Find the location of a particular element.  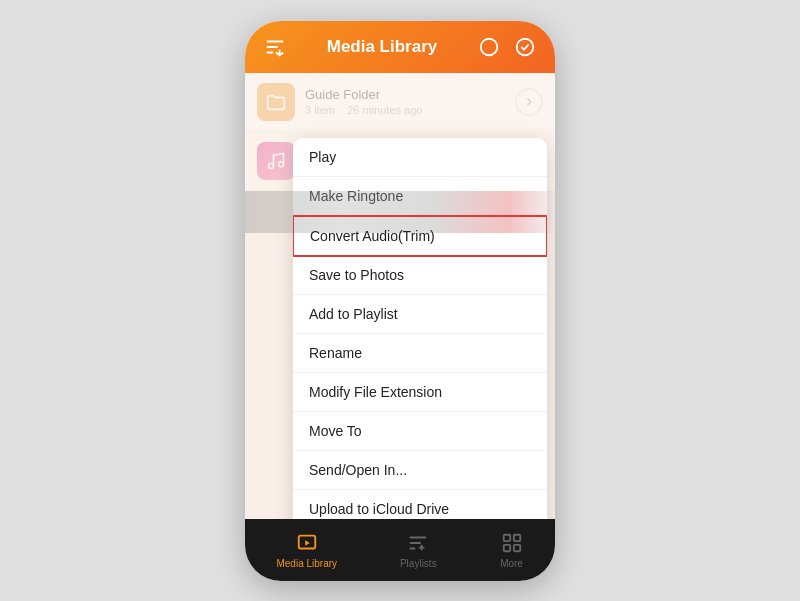

app-header: Media Library is located at coordinates (400, 47).